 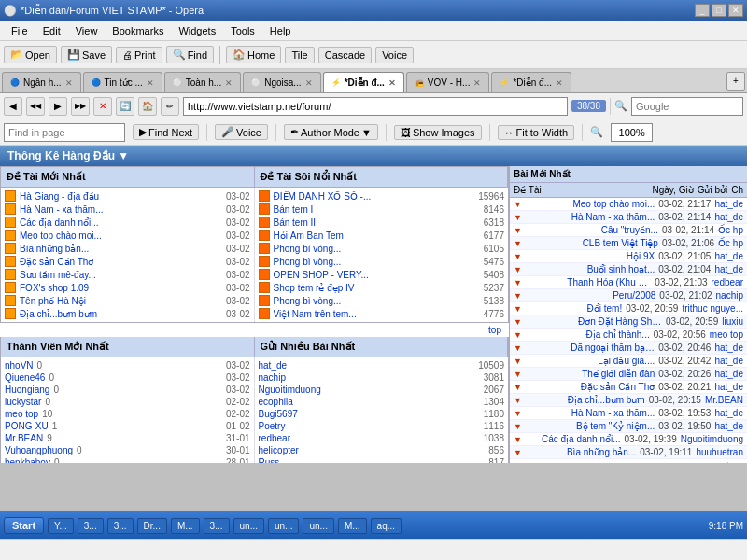 What do you see at coordinates (248, 526) in the screenshot?
I see `taskbar-item-6: un...` at bounding box center [248, 526].